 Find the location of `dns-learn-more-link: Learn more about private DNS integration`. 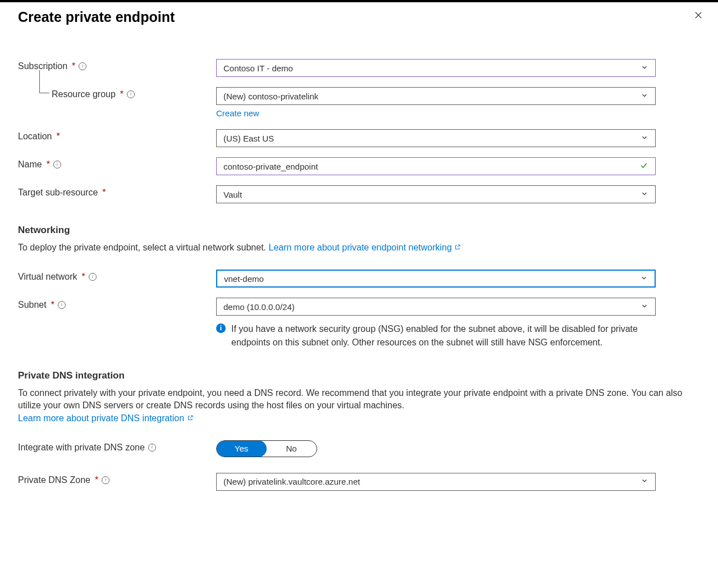

dns-learn-more-link: Learn more about private DNS integration is located at coordinates (106, 418).